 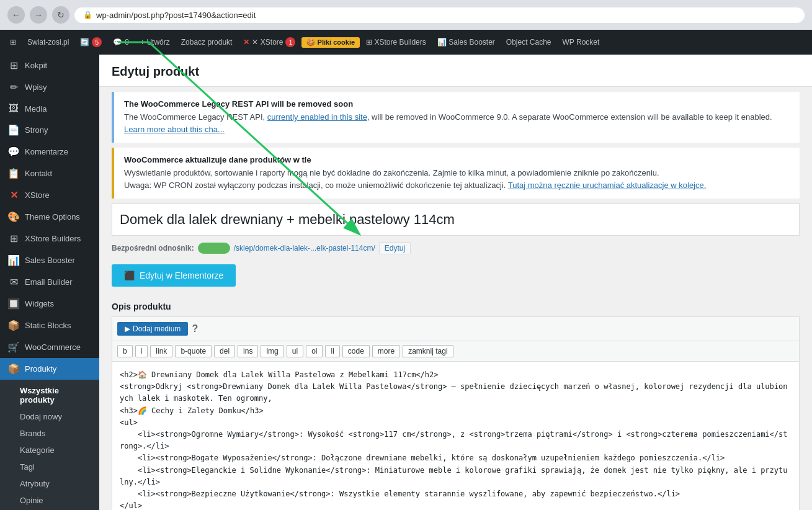 I want to click on view-product-label: Zobacz produkt, so click(x=207, y=42).